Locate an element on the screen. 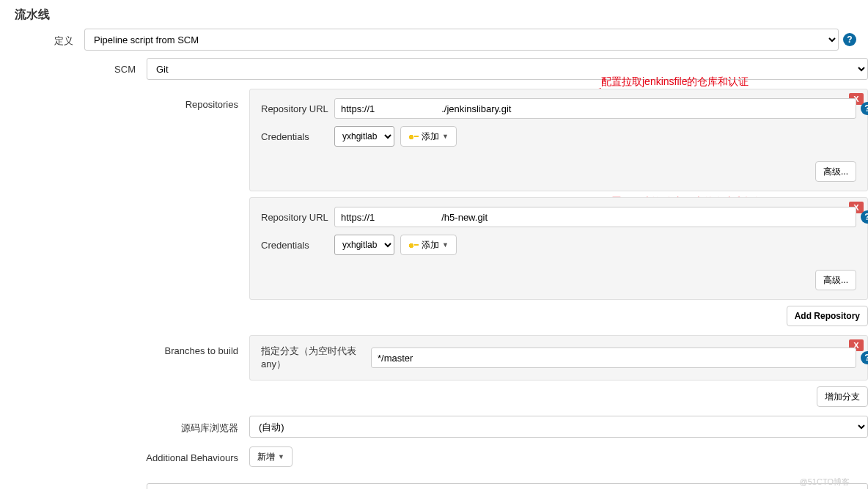  script-path-label: 脚本路径 is located at coordinates (73, 486).